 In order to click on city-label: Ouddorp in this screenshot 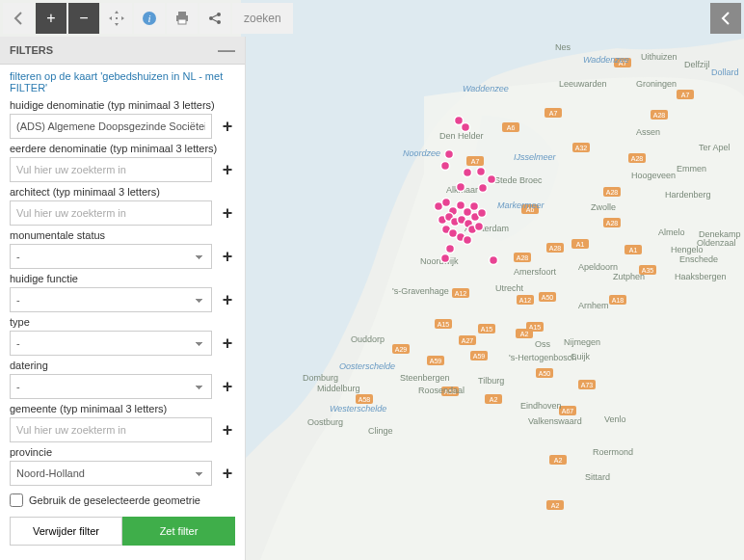, I will do `click(368, 339)`.